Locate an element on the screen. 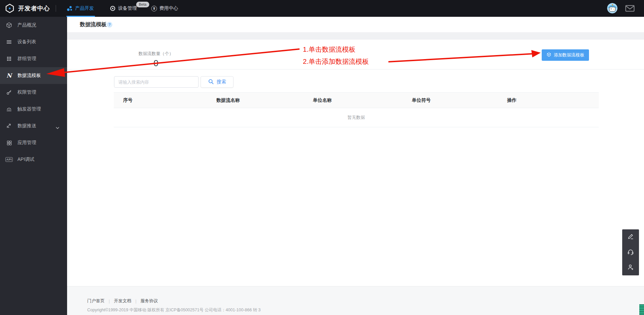  footer-link-portal-home: 门户首页 is located at coordinates (96, 301).